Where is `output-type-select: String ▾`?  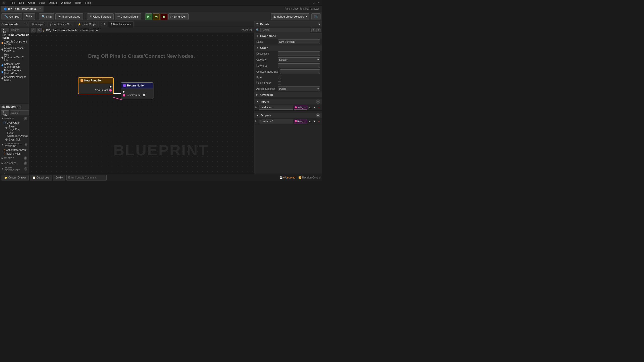
output-type-select: String ▾ is located at coordinates (300, 121).